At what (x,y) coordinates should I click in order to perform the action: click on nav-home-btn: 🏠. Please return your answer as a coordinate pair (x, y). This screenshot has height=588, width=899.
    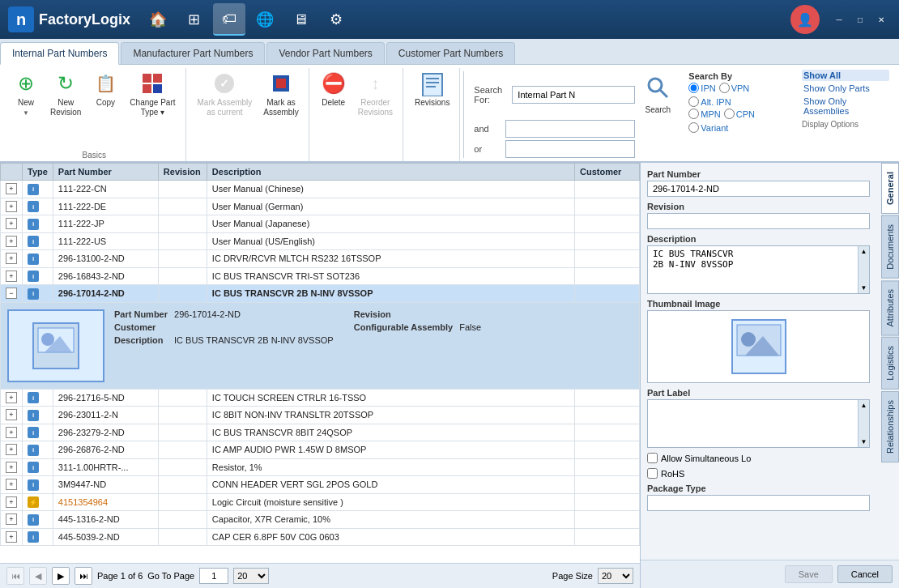
    Looking at the image, I should click on (158, 19).